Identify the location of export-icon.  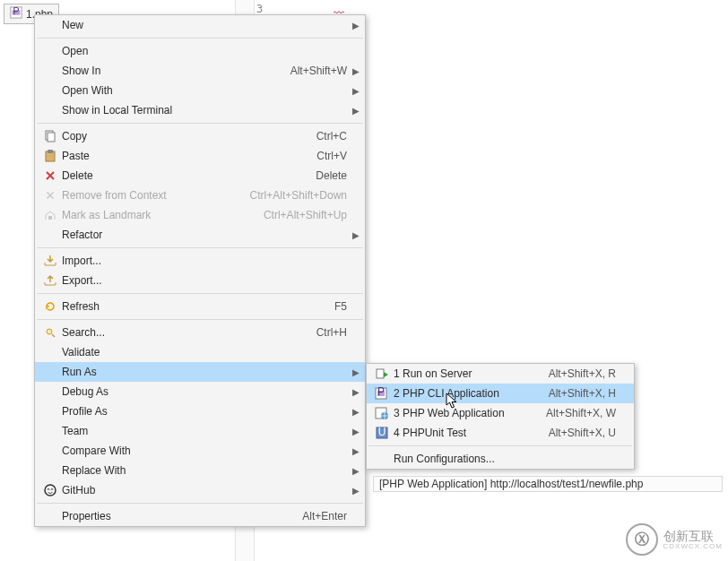
(50, 280).